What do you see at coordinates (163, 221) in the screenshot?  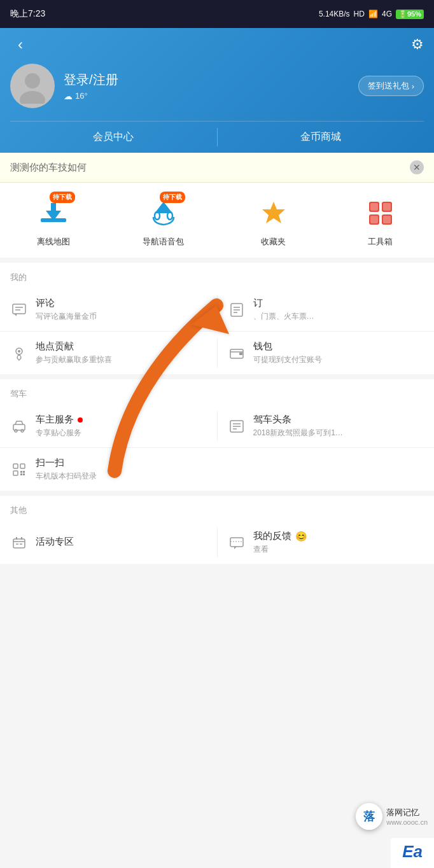 I see `quick-item-nav-voice: 待下载 导航语音包` at bounding box center [163, 221].